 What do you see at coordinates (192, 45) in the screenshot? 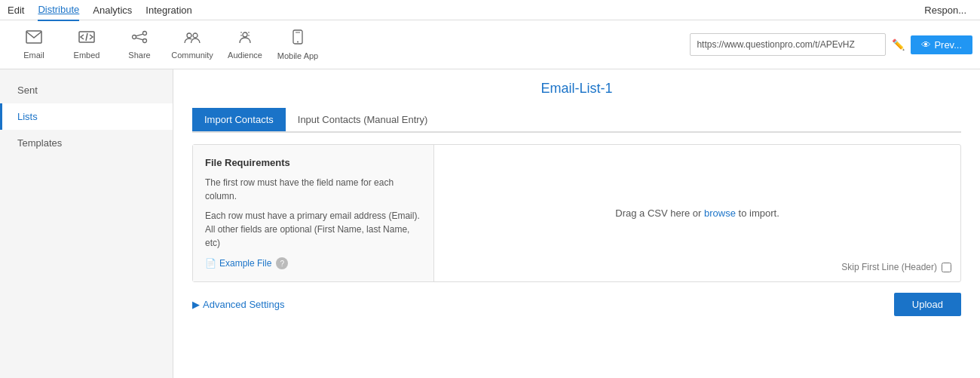
I see `toolbar-community: Community` at bounding box center [192, 45].